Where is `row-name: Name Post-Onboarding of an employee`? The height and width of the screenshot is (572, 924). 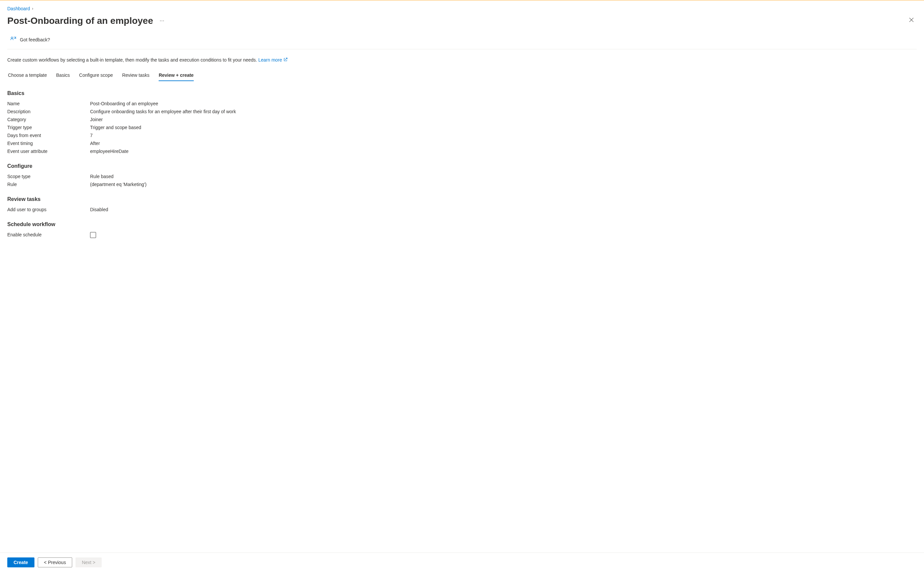
row-name: Name Post-Onboarding of an employee is located at coordinates (462, 104).